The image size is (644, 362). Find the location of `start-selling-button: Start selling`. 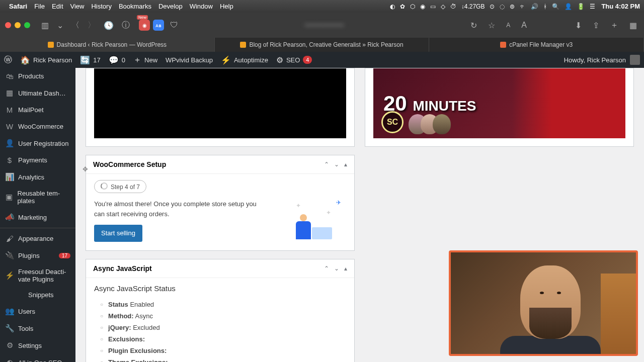

start-selling-button: Start selling is located at coordinates (118, 233).